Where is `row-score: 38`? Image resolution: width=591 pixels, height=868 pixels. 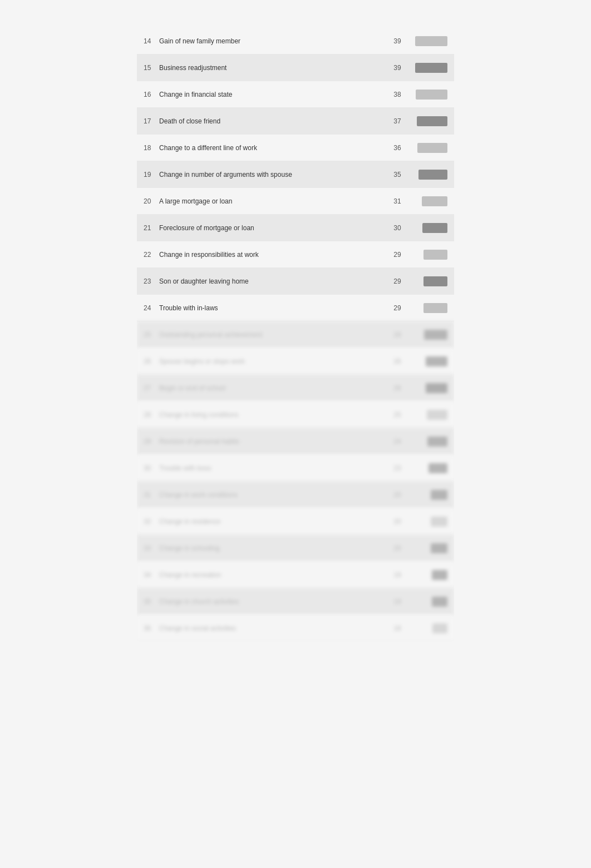 row-score: 38 is located at coordinates (397, 95).